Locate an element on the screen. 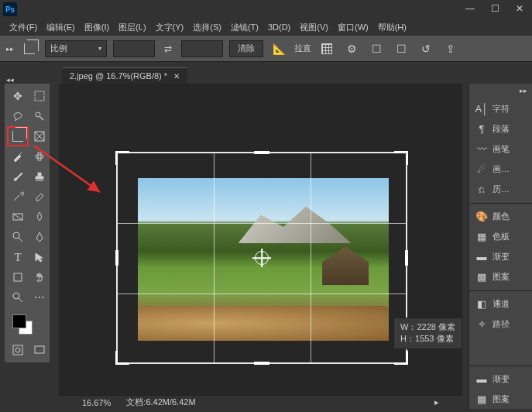 This screenshot has width=532, height=412. title-bar: Ps is located at coordinates (266, 9).